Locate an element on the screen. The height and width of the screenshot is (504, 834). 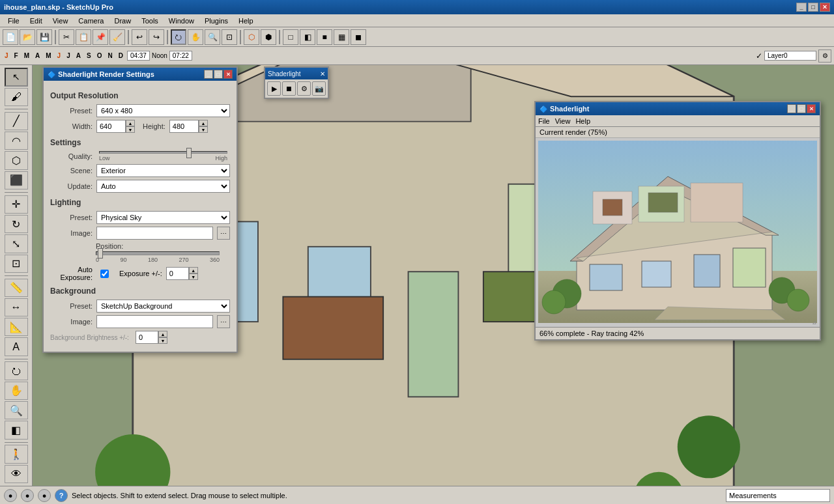
shape-tool: ⬡ is located at coordinates (16, 160).